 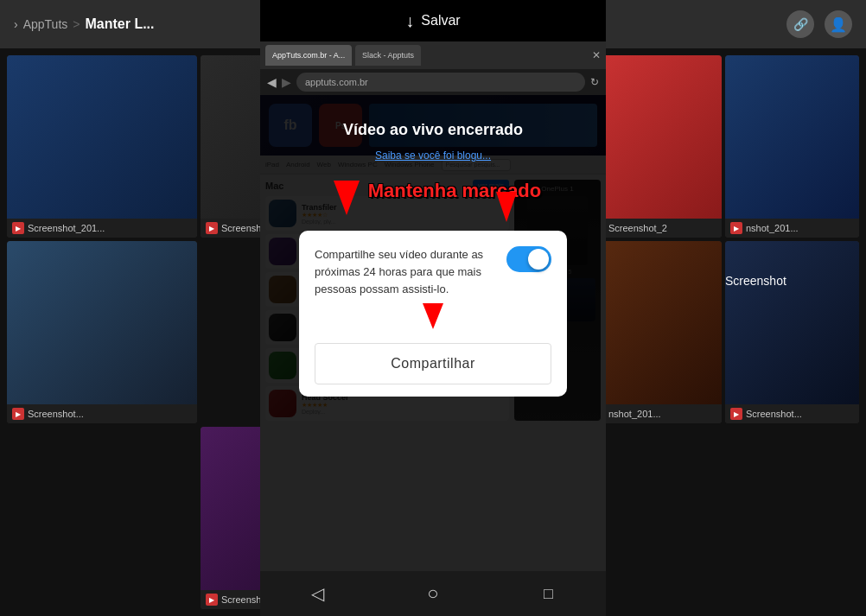 What do you see at coordinates (271, 82) in the screenshot?
I see `back-nav-icon: ◀` at bounding box center [271, 82].